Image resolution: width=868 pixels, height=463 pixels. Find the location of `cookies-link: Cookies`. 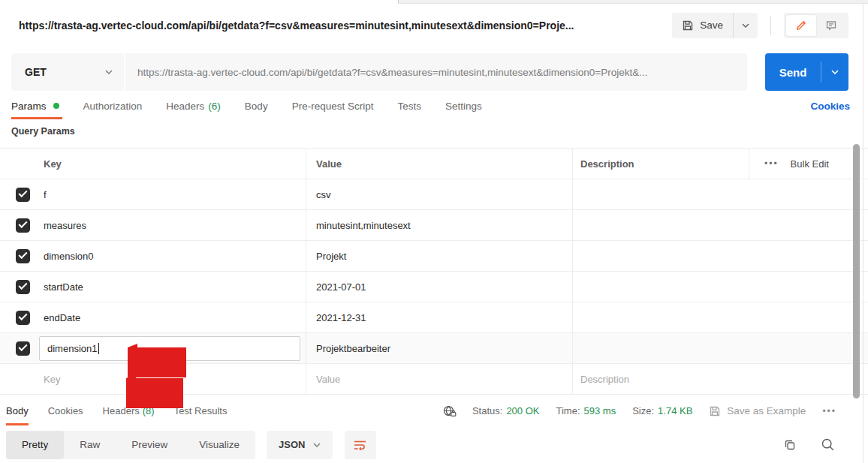

cookies-link: Cookies is located at coordinates (830, 107).